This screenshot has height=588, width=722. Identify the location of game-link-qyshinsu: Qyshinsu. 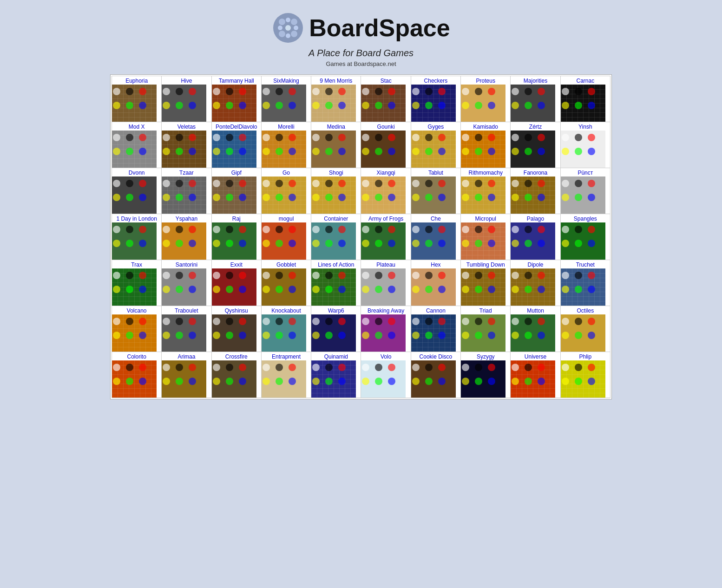
(236, 310).